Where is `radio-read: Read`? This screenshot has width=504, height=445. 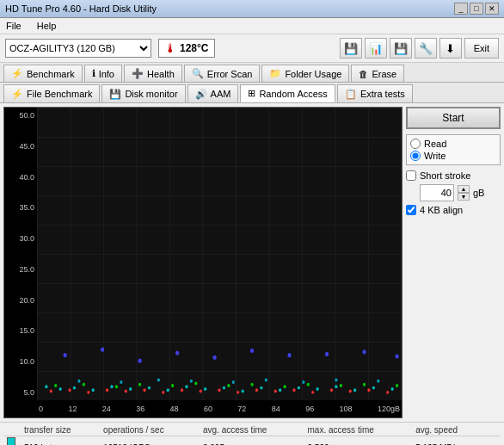
radio-read: Read is located at coordinates (453, 144).